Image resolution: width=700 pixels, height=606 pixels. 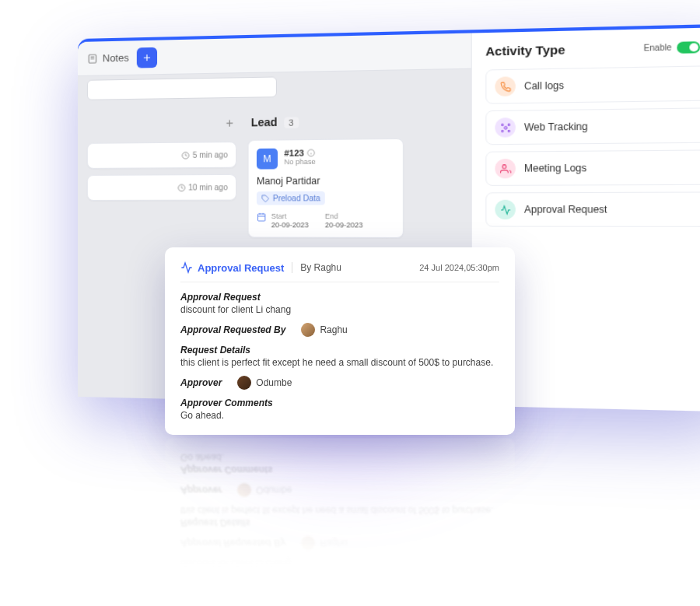 What do you see at coordinates (290, 225) in the screenshot?
I see `start-date: 20-09-2023` at bounding box center [290, 225].